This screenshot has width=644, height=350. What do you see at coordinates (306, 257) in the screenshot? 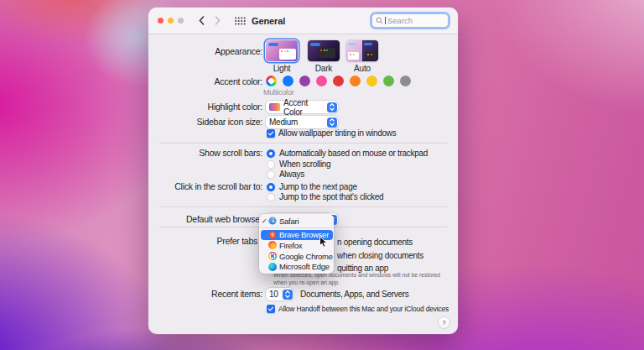
I see `menu-item-label: Google Chrome` at bounding box center [306, 257].